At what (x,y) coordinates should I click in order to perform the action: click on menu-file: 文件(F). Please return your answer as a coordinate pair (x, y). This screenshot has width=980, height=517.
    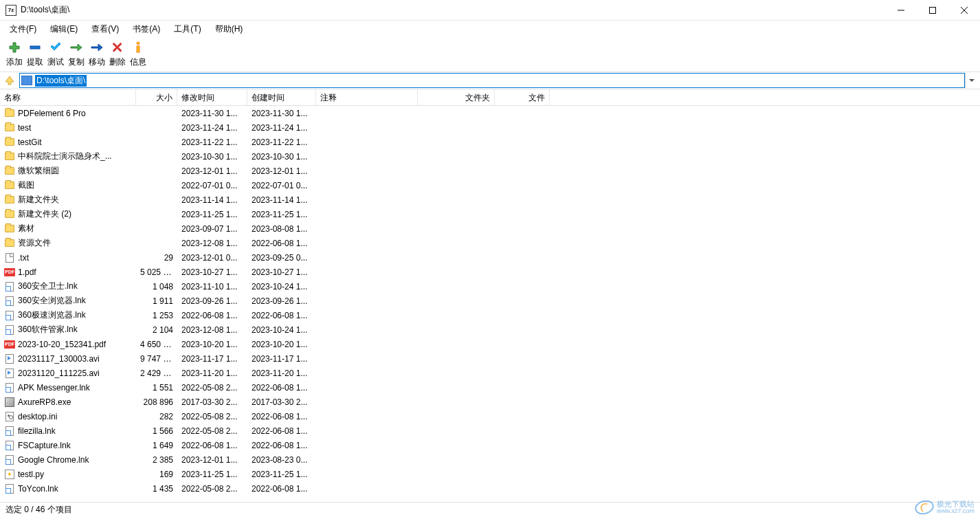
    Looking at the image, I should click on (23, 29).